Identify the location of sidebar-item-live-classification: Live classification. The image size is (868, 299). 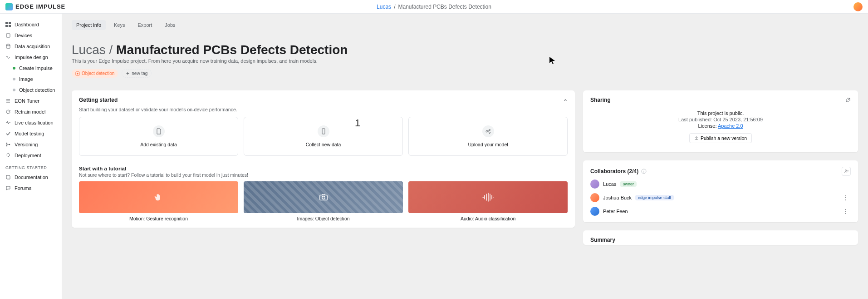
(31, 123).